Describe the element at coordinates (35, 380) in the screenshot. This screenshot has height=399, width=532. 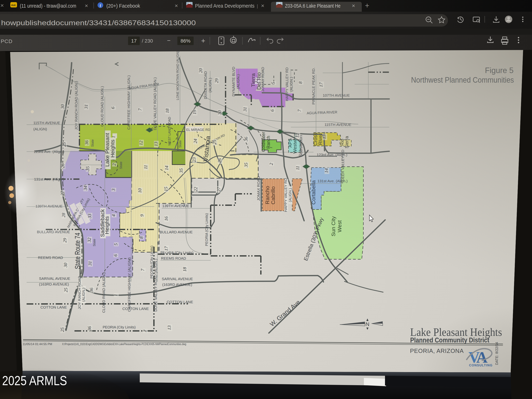
I see `svg-text: 2025 ARMLS` at that location.